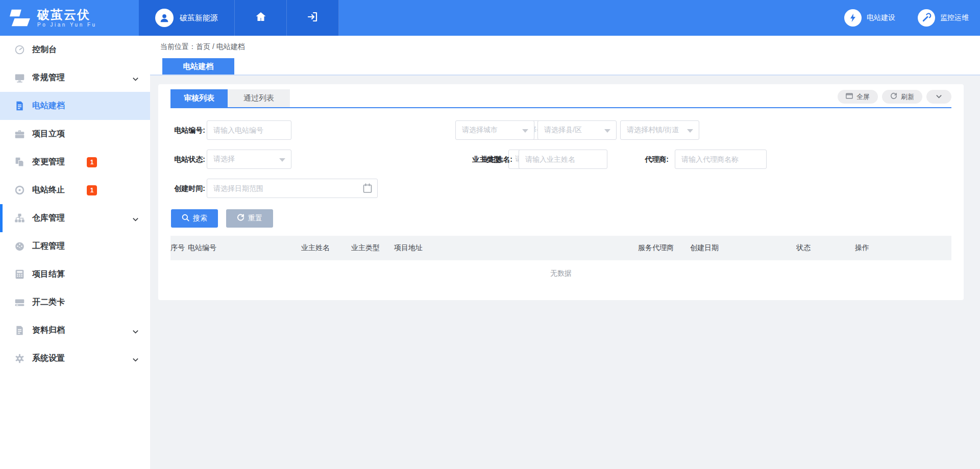 This screenshot has height=469, width=980. Describe the element at coordinates (19, 18) in the screenshot. I see `brand-logo-icon` at that location.